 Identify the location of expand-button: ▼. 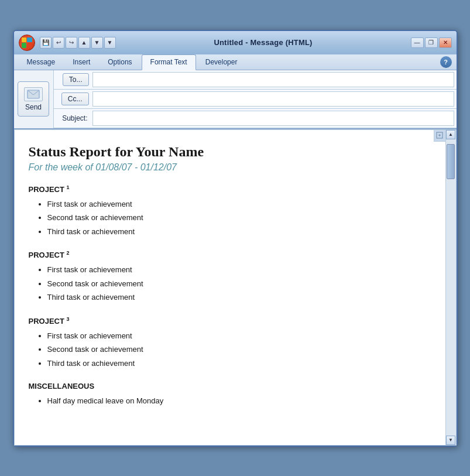
(110, 43).